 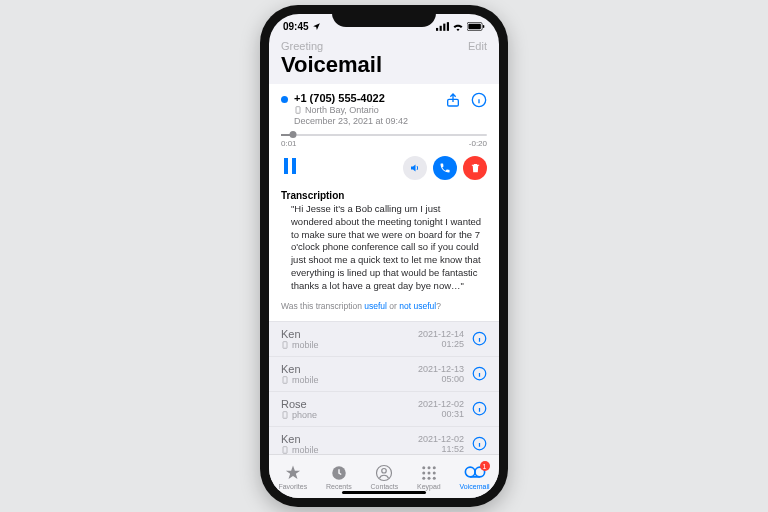 I want to click on feedback-notuseful-link: not useful, so click(x=418, y=306).